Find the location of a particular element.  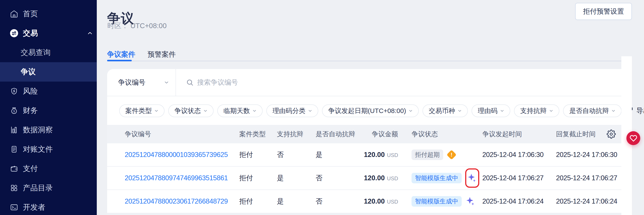

col-auto-defense: 是否自动抗辩 is located at coordinates (338, 134).